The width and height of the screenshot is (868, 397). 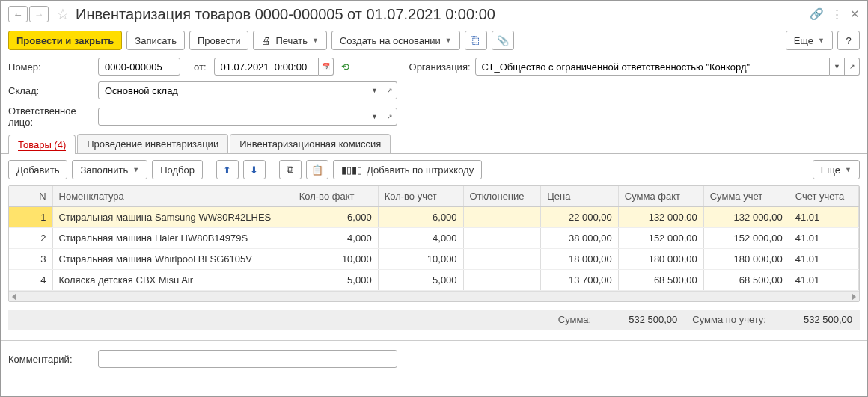 I want to click on subtoolbar-more-button: Еще▼, so click(x=837, y=170).